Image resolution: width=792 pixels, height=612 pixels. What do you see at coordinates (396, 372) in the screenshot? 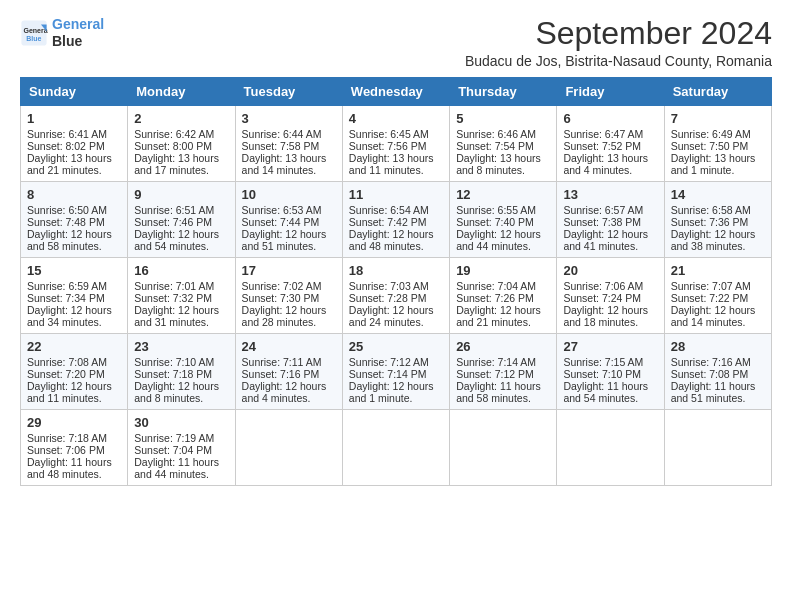
I see `table-row: 25 Sunrise: 7:12 AM Sunset: 7:14 PM Dayl…` at bounding box center [396, 372].